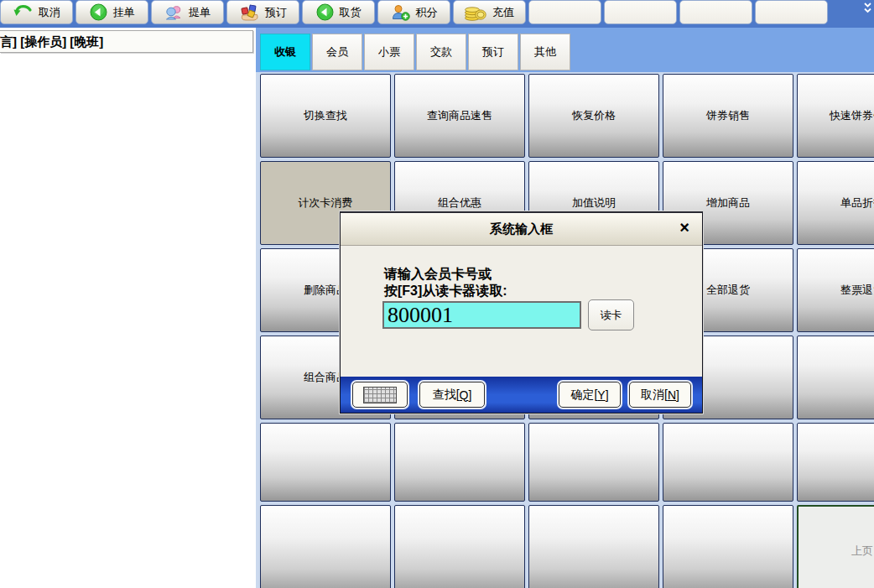 This screenshot has height=588, width=874. I want to click on take-goods-icon, so click(325, 12).